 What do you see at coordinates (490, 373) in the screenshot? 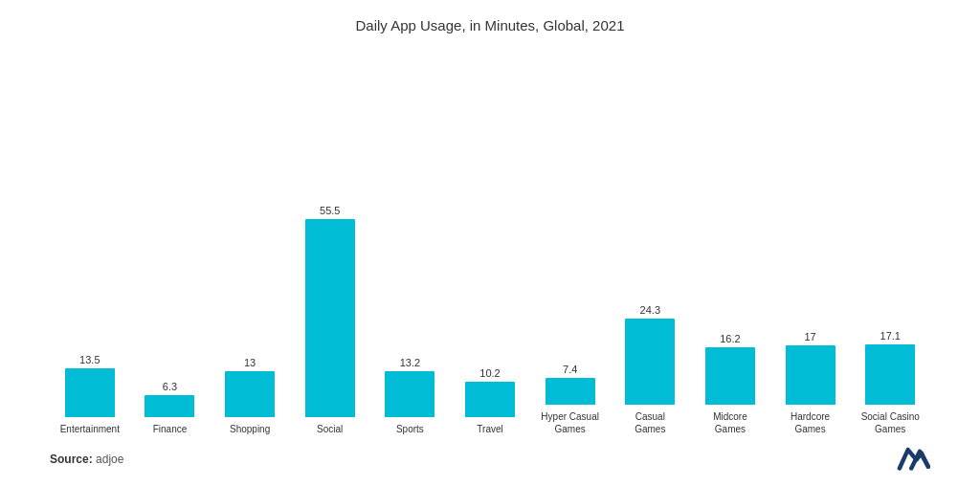
I see `bar-value: 10.2` at bounding box center [490, 373].